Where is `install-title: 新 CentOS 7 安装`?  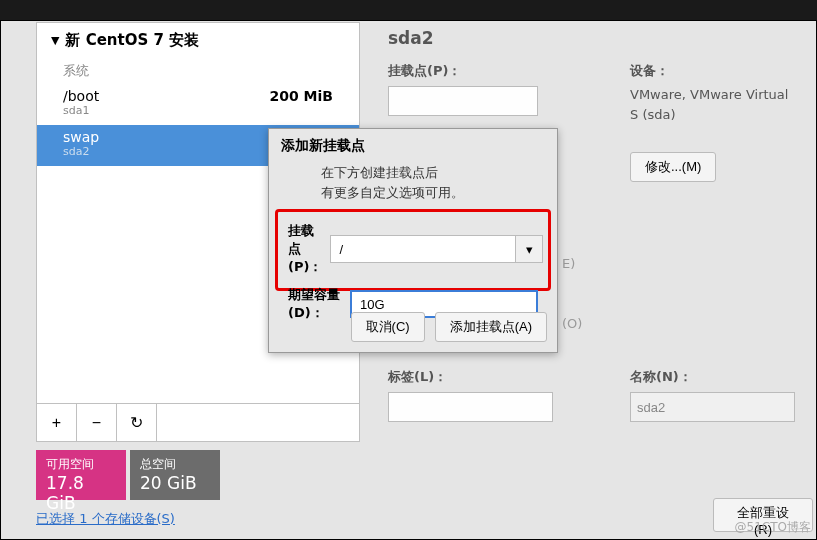
install-title: 新 CentOS 7 安装 is located at coordinates (132, 40).